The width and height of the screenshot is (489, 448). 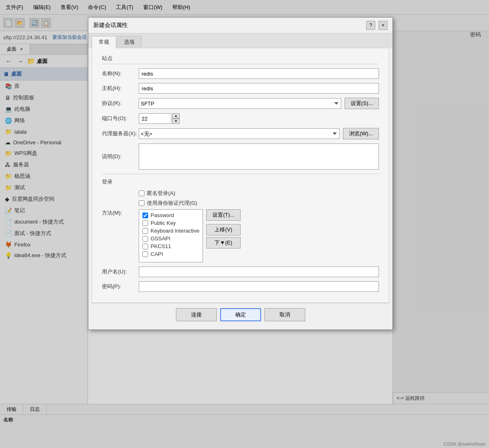 I want to click on form-row-proxy: 代理服务器(X): <无> 浏览(W)..., so click(x=241, y=134).